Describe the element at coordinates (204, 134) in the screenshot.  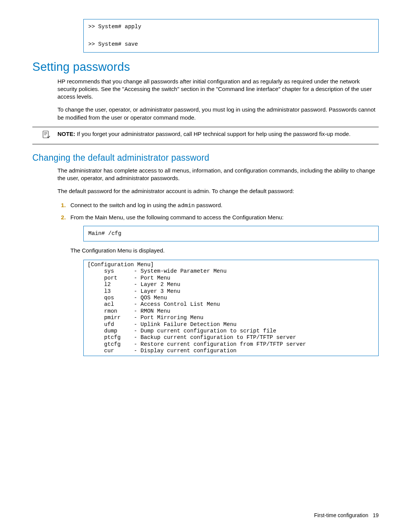
I see `note-text: NOTE: If you forget your administrator p…` at that location.